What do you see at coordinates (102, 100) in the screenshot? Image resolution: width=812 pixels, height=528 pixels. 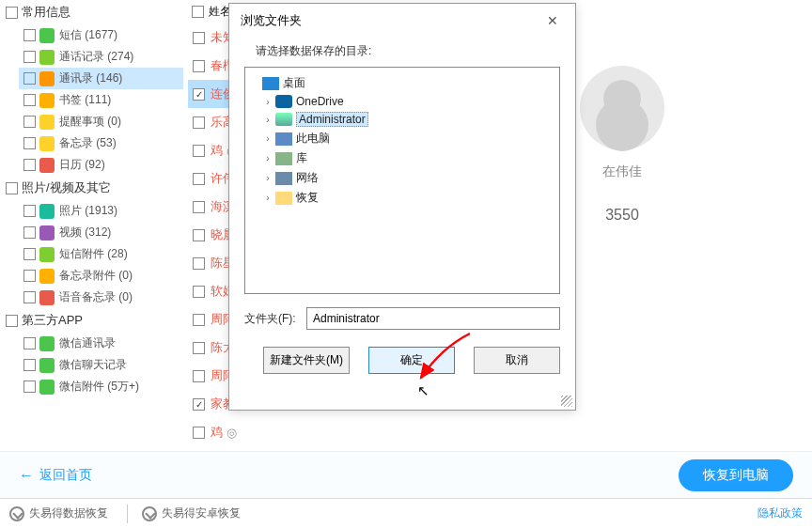 I see `sidebar-item: 书签 (111)` at bounding box center [102, 100].